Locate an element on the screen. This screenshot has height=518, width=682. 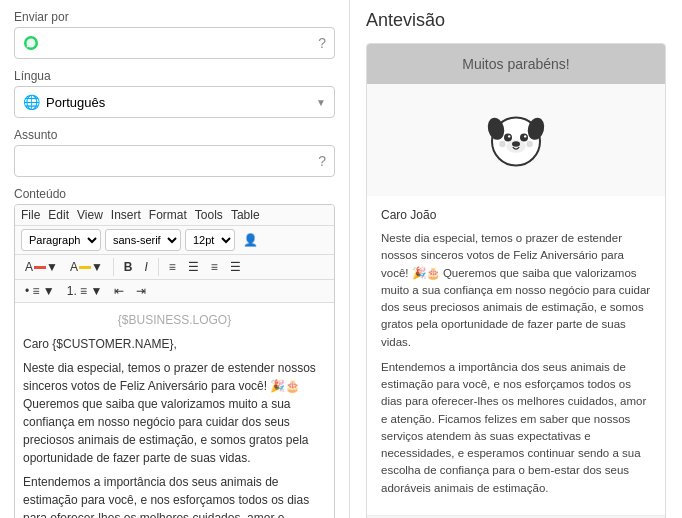
editor-para2: Entendemos a importância dos seus animai… is located at coordinates (174, 496).